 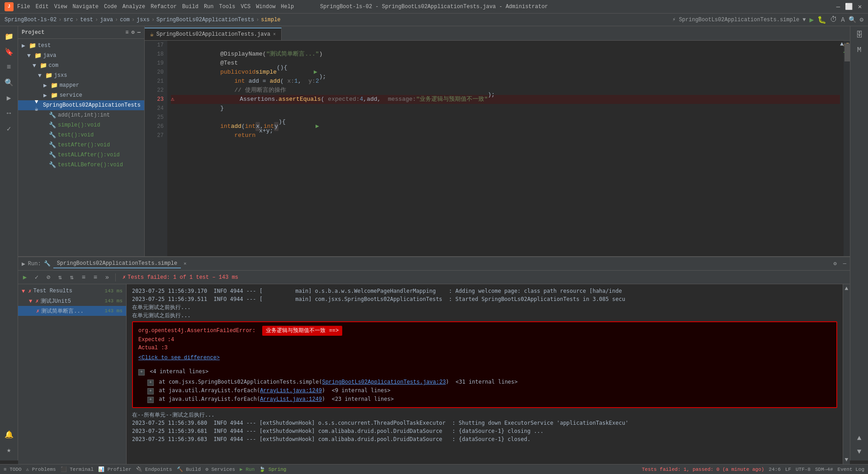 What do you see at coordinates (485, 371) in the screenshot?
I see `internal-lines-expand: + <4 internal lines>` at bounding box center [485, 371].